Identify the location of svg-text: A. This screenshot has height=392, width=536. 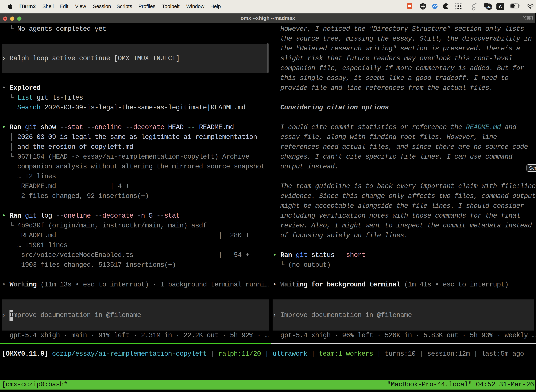
(500, 7).